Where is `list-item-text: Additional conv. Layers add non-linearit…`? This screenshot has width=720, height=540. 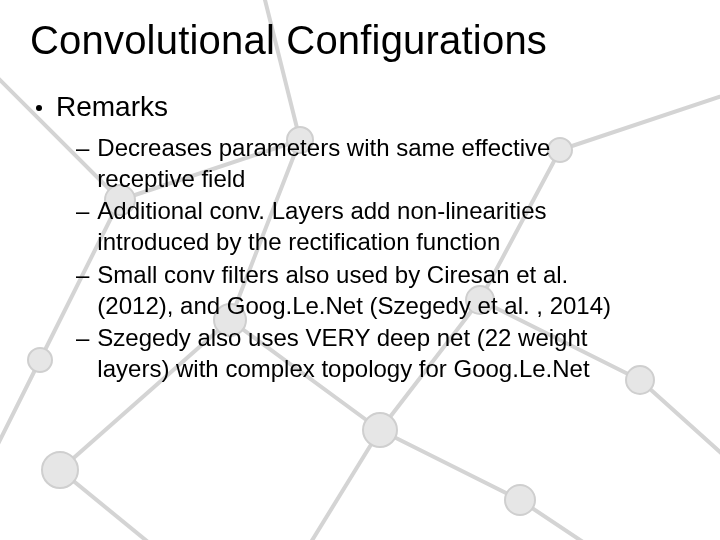
list-item-text: Additional conv. Layers add non-linearit… is located at coordinates (374, 226).